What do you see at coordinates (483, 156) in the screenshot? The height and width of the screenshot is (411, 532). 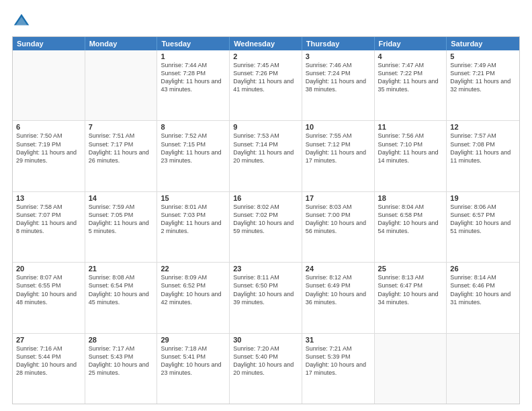 I see `calendar-cell: 12Sunrise: 7:57 AMSunset: 7:08 PMDayligh…` at bounding box center [483, 156].